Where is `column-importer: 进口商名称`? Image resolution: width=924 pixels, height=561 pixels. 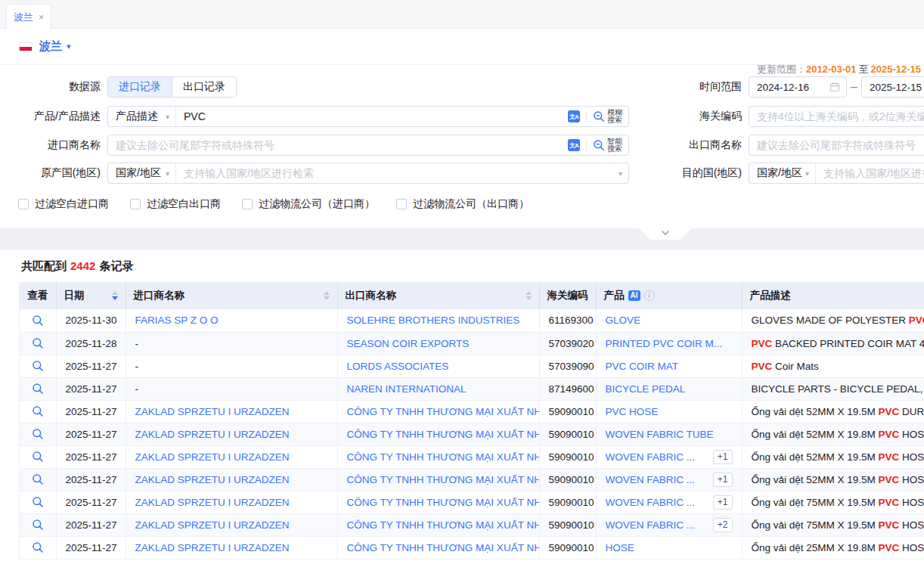 column-importer: 进口商名称 is located at coordinates (231, 296).